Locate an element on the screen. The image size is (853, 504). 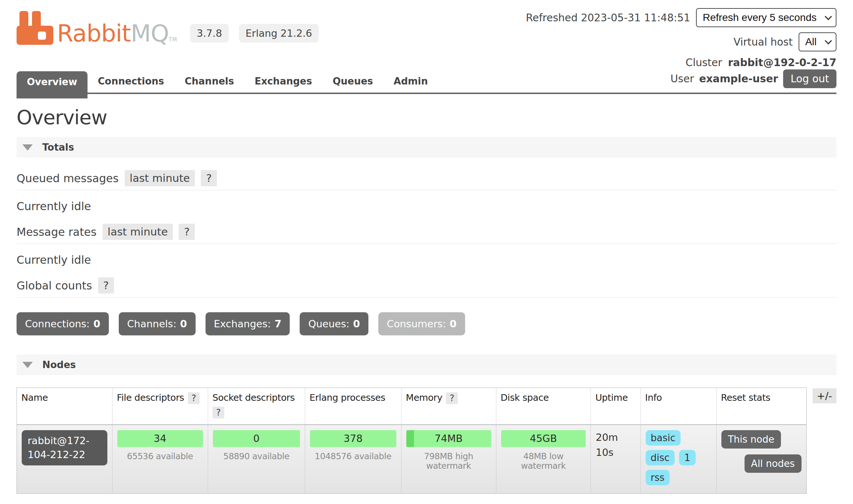
queued-messages-status: Currently idle is located at coordinates (426, 206).